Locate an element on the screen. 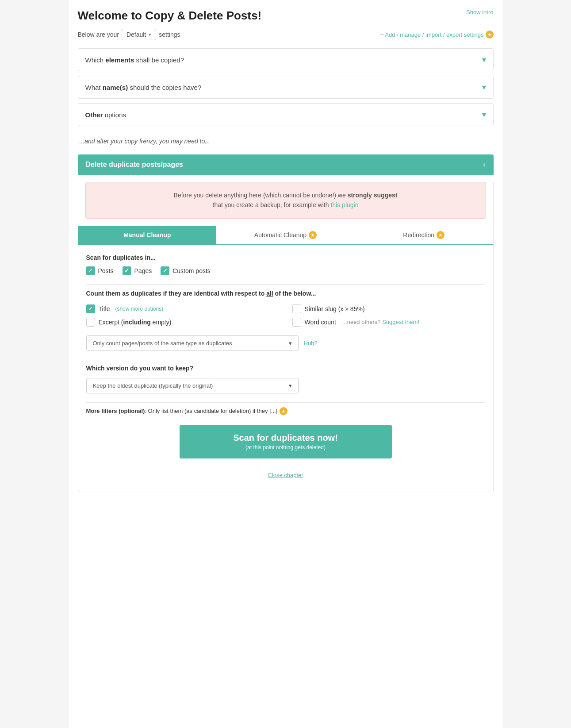  which-version-dropdown-wrapper: Keep the oldest duplicate (typically the… is located at coordinates (286, 386).